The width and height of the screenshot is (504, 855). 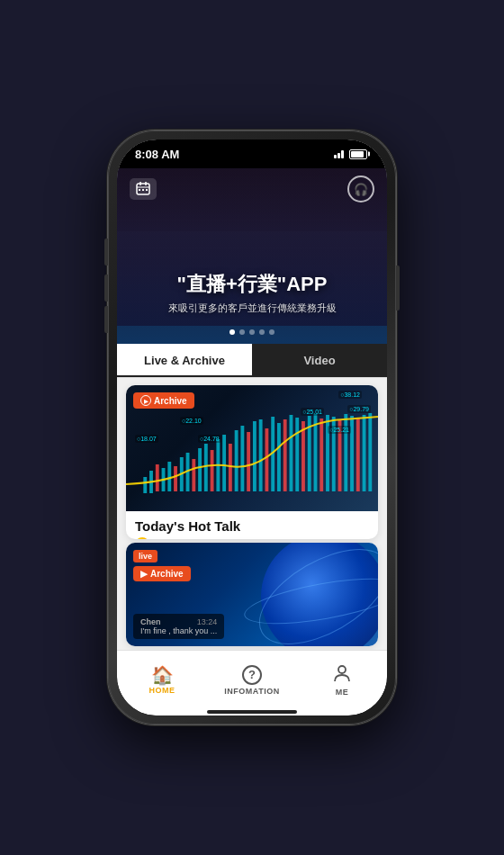 What do you see at coordinates (144, 574) in the screenshot?
I see `play-circle-icon-2: ▶` at bounding box center [144, 574].